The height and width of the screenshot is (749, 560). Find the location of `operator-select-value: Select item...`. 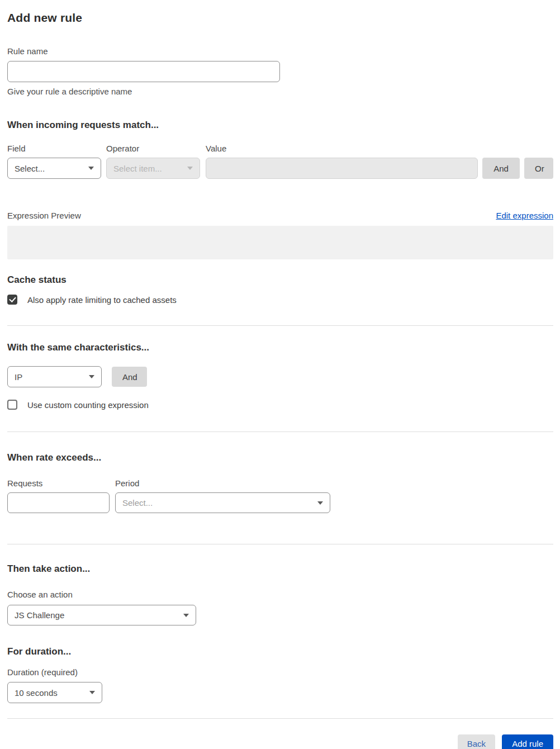

operator-select-value: Select item... is located at coordinates (137, 169).